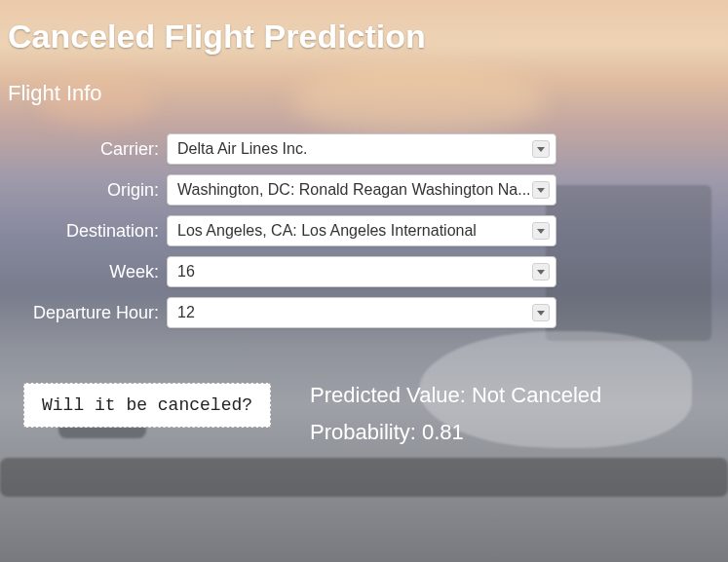 This screenshot has width=728, height=562. Describe the element at coordinates (84, 191) in the screenshot. I see `origin-label: Origin:` at that location.